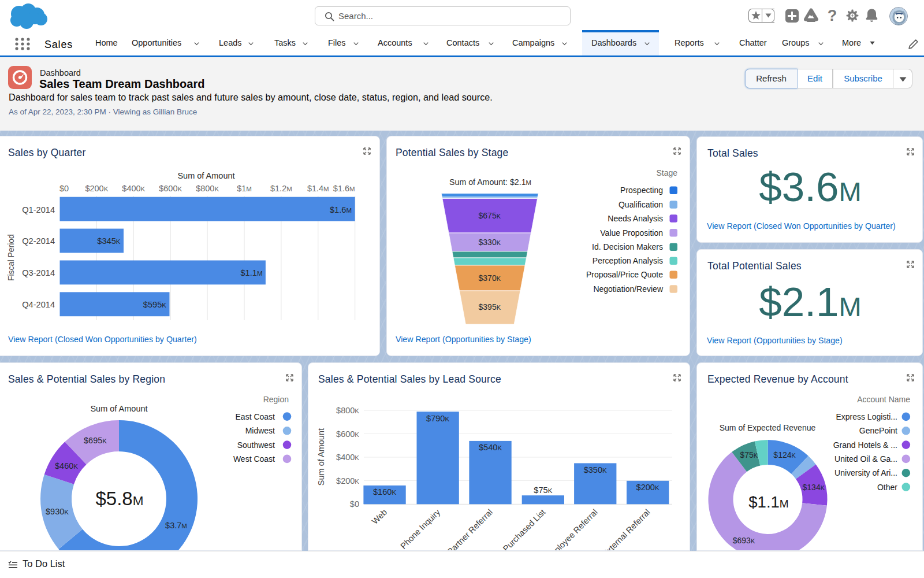 Image resolution: width=924 pixels, height=578 pixels. Describe the element at coordinates (95, 440) in the screenshot. I see `svg-text: $695K` at that location.